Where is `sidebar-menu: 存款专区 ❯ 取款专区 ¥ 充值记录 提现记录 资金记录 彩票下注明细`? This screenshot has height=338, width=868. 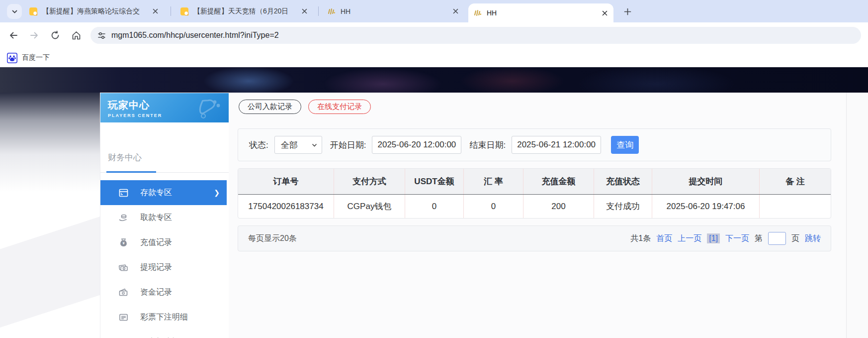 sidebar-menu: 存款专区 ❯ 取款专区 ¥ 充值记录 提现记录 资金记录 彩票下注明细 is located at coordinates (165, 259).